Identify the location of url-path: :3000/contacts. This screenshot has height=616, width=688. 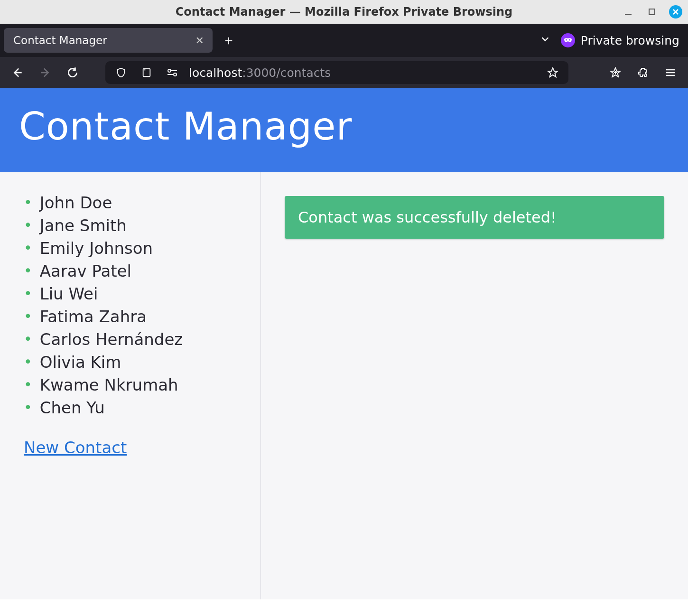
(287, 73).